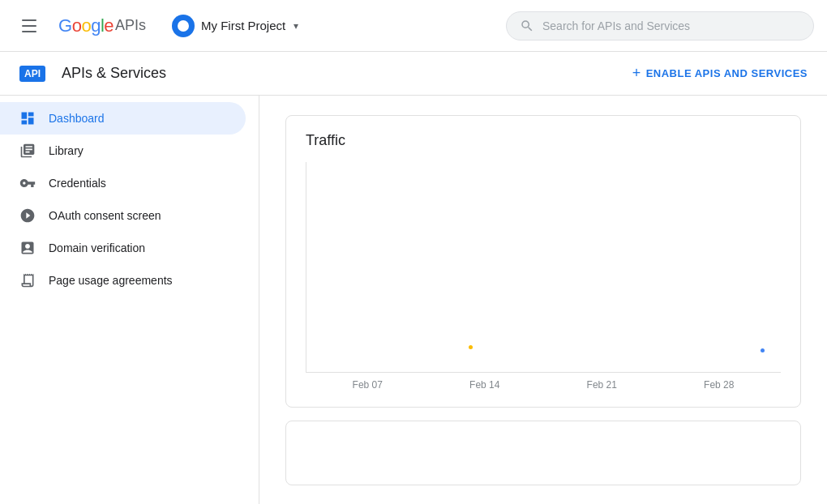 Image resolution: width=827 pixels, height=504 pixels. I want to click on search-bar: Search for APIs and Services, so click(660, 26).